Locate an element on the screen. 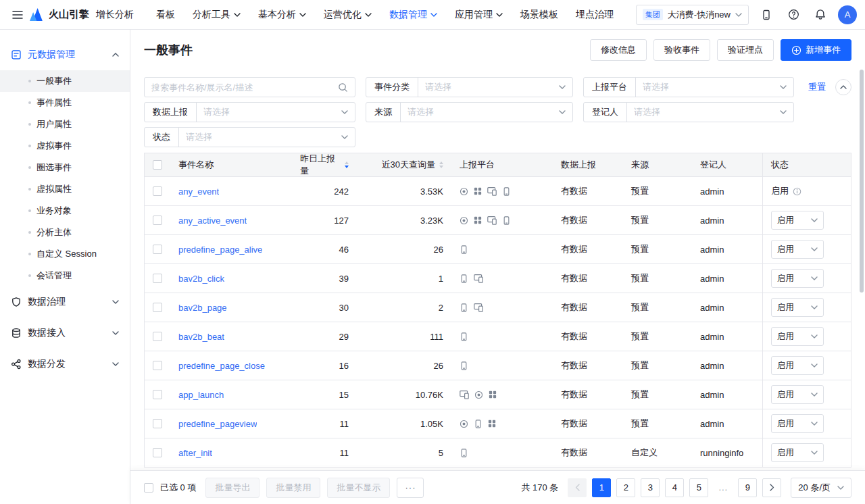  event-name-link: any_active_event is located at coordinates (212, 220).